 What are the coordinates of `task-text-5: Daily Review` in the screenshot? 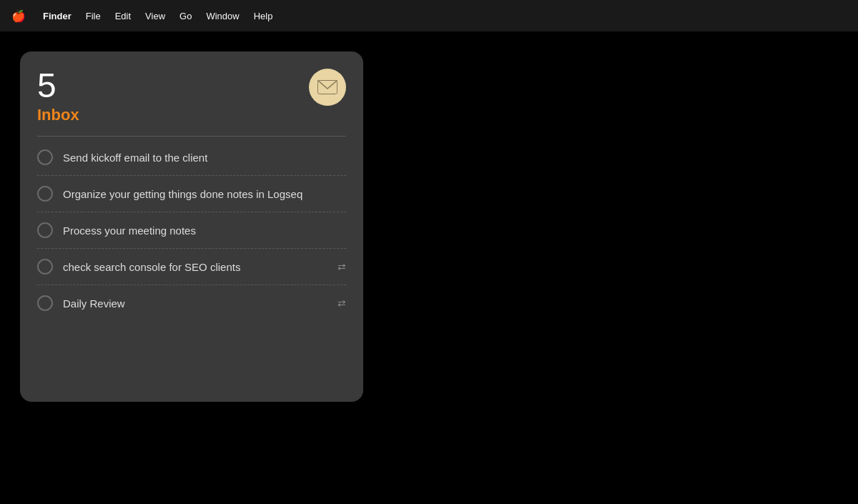 It's located at (195, 303).